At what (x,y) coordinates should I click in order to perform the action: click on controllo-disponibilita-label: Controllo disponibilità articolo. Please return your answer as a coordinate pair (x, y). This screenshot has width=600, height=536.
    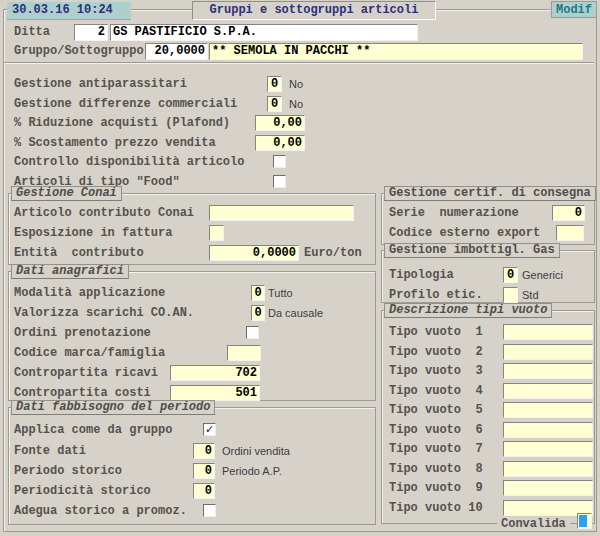
    Looking at the image, I should click on (129, 162).